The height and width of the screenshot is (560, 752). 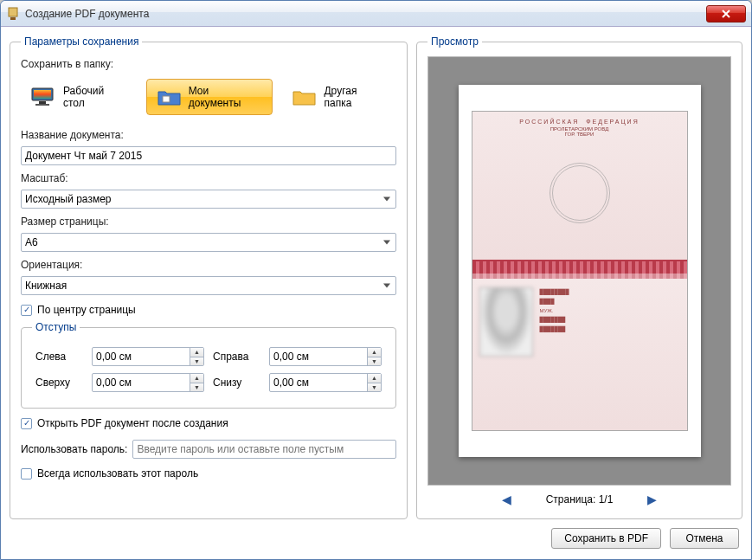 What do you see at coordinates (606, 538) in the screenshot?
I see `save-button: Сохранить в PDF` at bounding box center [606, 538].